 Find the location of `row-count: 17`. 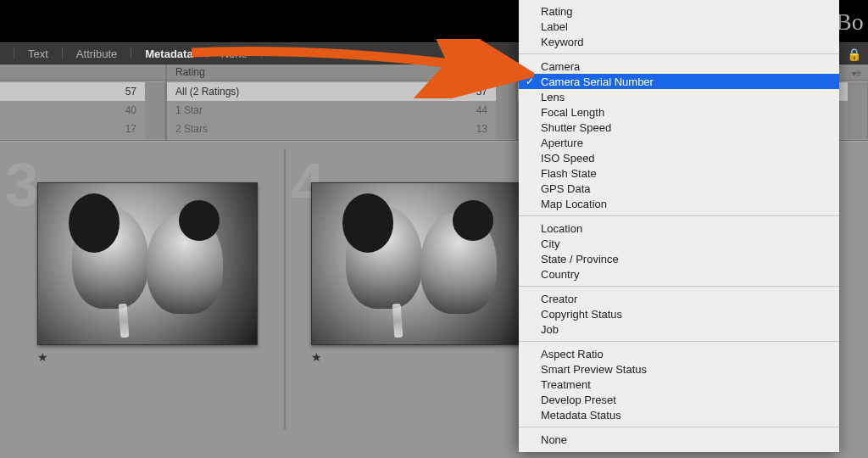

row-count: 17 is located at coordinates (123, 129).